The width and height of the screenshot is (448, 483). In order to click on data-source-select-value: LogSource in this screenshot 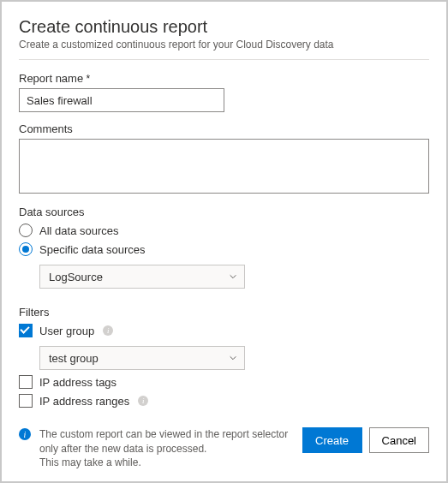, I will do `click(75, 277)`.